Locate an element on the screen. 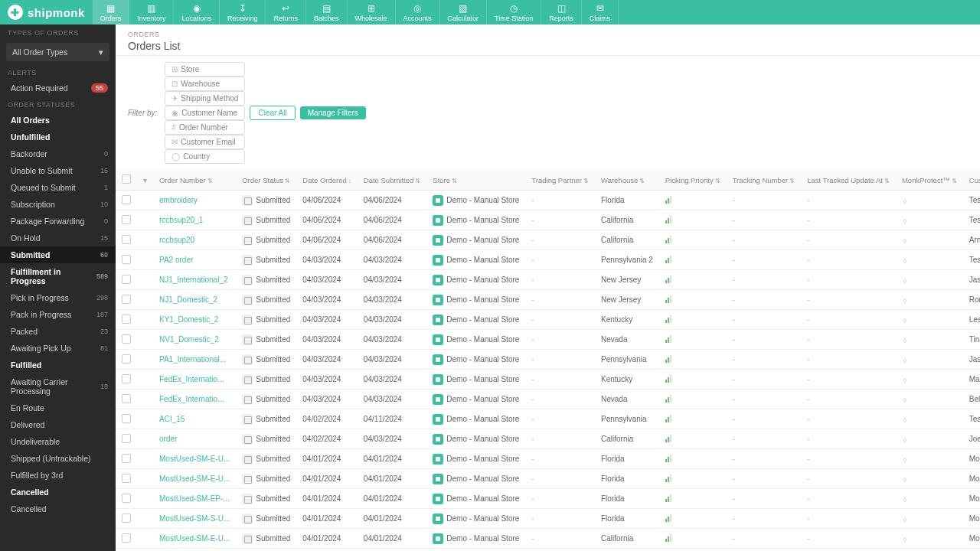 The width and height of the screenshot is (980, 551). nav-wholesale: ⊞Wholesale is located at coordinates (372, 12).